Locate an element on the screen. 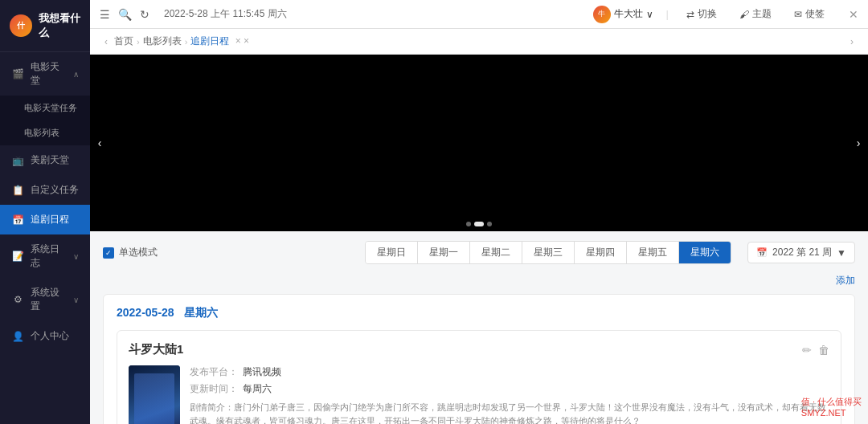  switch-label: 切换 is located at coordinates (707, 14).